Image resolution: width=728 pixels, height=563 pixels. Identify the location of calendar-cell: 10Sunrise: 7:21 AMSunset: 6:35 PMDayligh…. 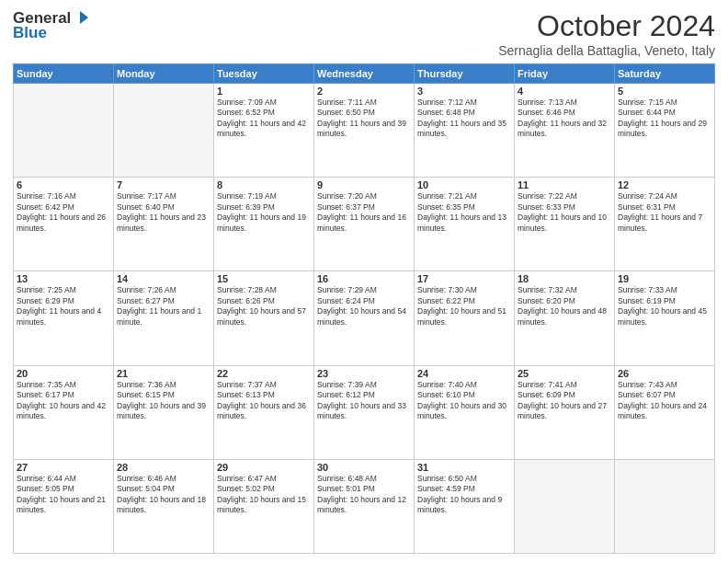
(465, 224).